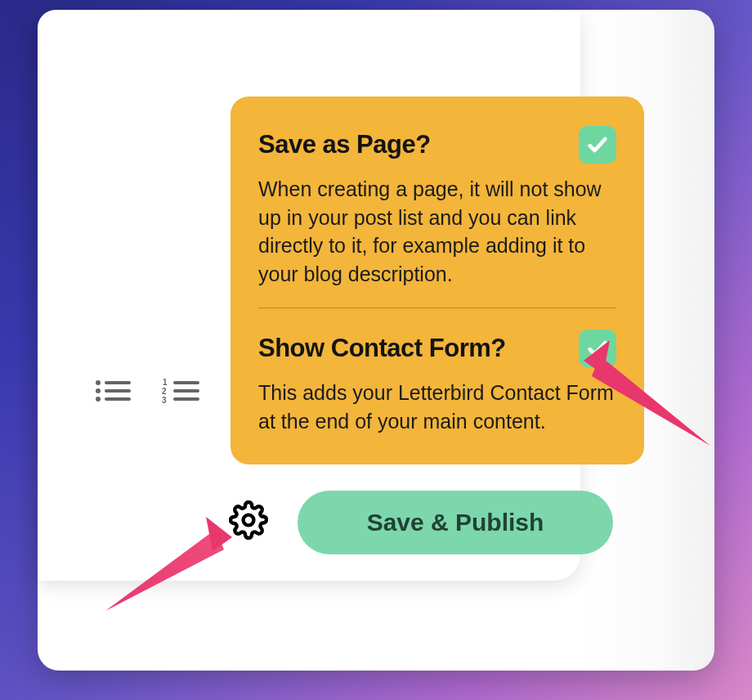 This screenshot has height=700, width=752. Describe the element at coordinates (598, 348) in the screenshot. I see `show-contact-form-toggle` at that location.